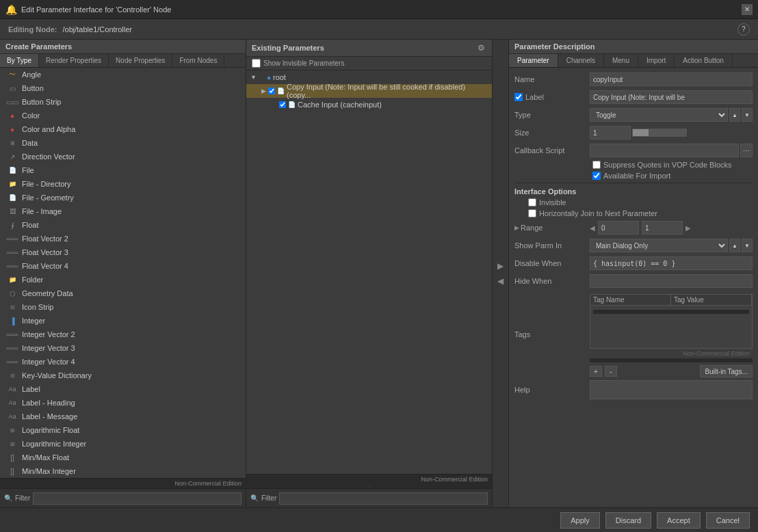 This screenshot has width=758, height=532. Describe the element at coordinates (552, 390) in the screenshot. I see `help-label: Help` at that location.